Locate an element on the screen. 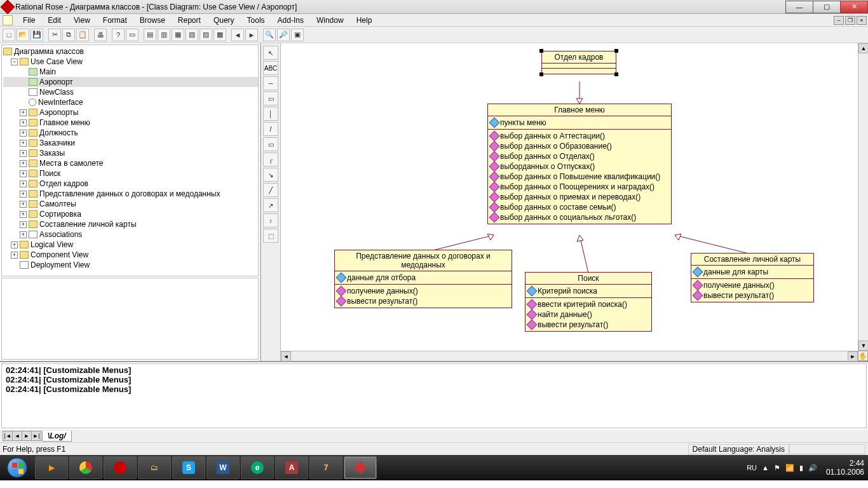 The width and height of the screenshot is (868, 488). zoom-in-button: 🔍 is located at coordinates (269, 35).